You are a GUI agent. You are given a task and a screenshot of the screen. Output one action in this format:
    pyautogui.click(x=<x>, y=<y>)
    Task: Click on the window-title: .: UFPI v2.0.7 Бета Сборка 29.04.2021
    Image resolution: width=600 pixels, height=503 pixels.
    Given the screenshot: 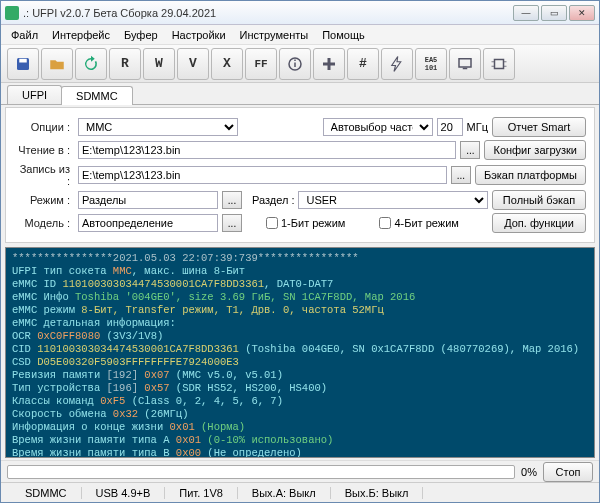 What is the action you would take?
    pyautogui.click(x=268, y=13)
    